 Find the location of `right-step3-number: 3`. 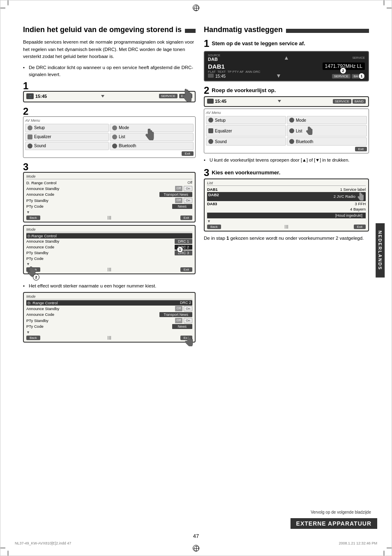

right-step3-number: 3 is located at coordinates (206, 173).